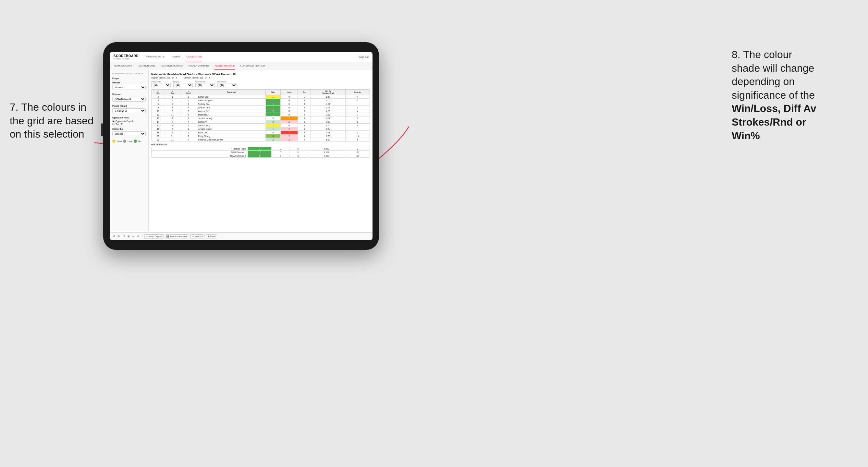 The width and height of the screenshot is (868, 467). I want to click on share-icon: ⬆, so click(208, 237).